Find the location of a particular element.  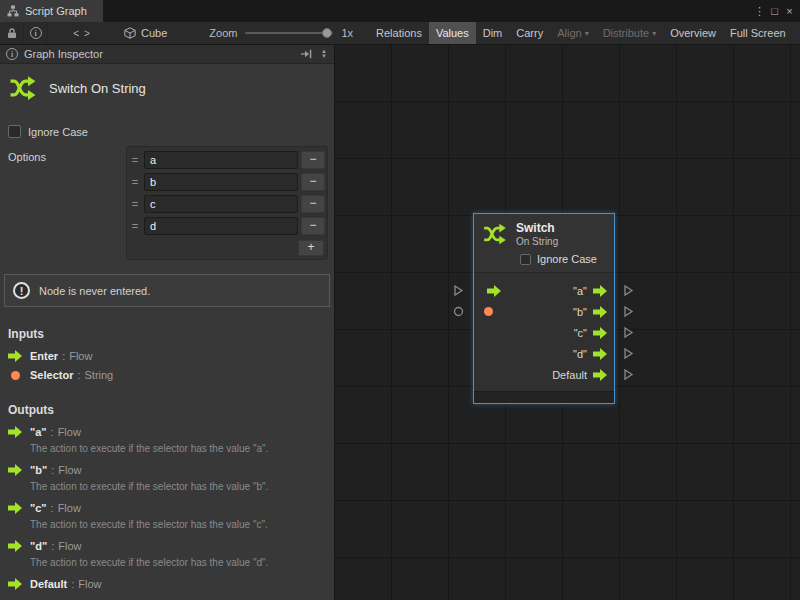

inspector-title: Graph Inspector is located at coordinates (64, 54).